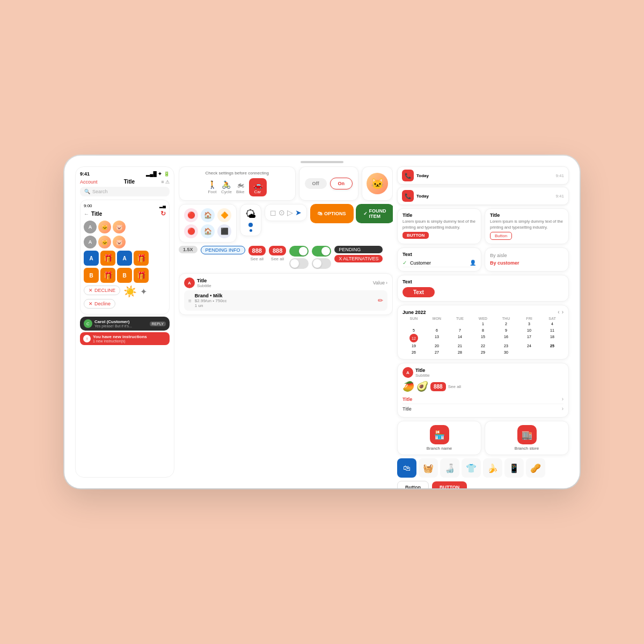  I want to click on cal-5: 5, so click(414, 331).